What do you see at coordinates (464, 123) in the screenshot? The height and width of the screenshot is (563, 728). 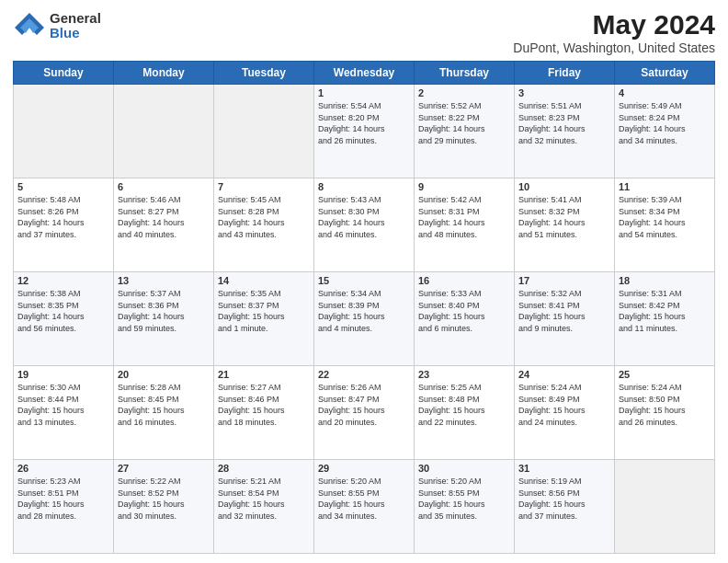 I see `day-info: Sunrise: 5:52 AM Sunset: 8:22 PM Dayligh…` at bounding box center [464, 123].